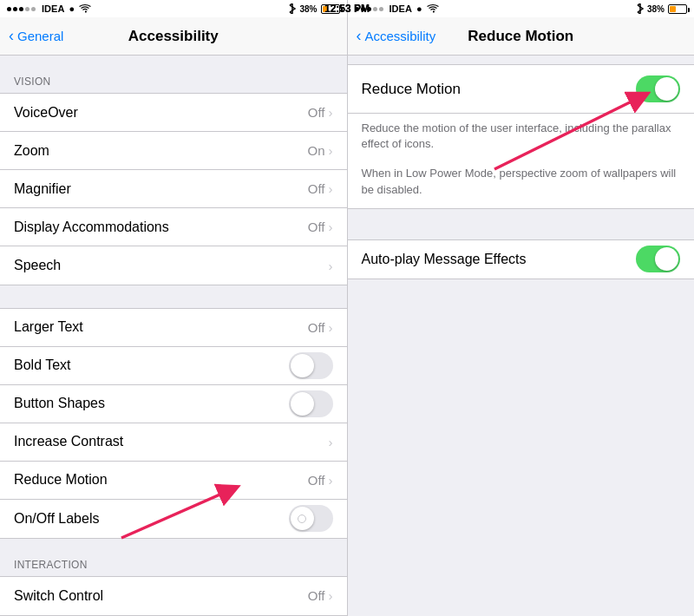 The image size is (694, 616). What do you see at coordinates (331, 328) in the screenshot?
I see `larger-text-chevron-icon: ›` at bounding box center [331, 328].